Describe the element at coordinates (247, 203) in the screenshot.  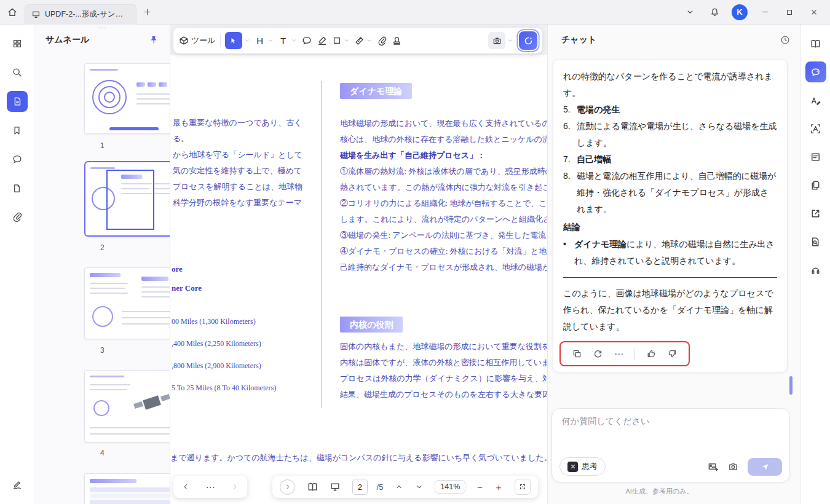
I see `pdf-text-line: 科学分野の根幹をなす重要なテーマ` at that location.